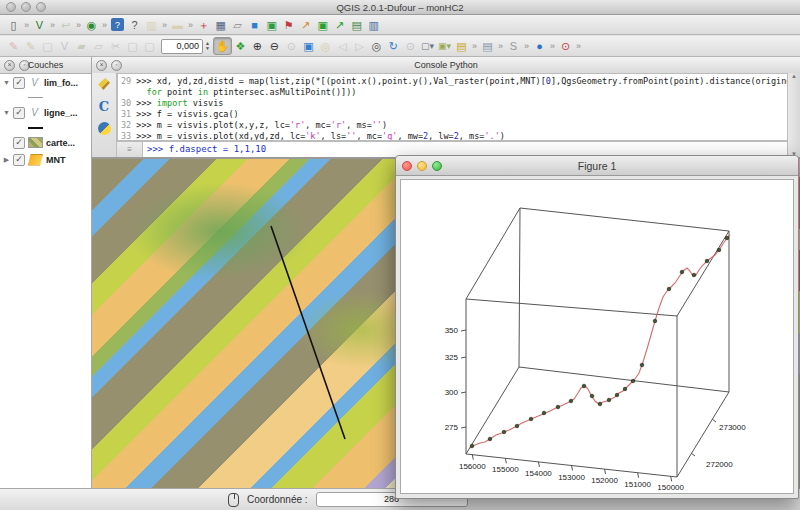 The image size is (800, 510). What do you see at coordinates (178, 25) in the screenshot?
I see `bookmark-button: ▬` at bounding box center [178, 25].